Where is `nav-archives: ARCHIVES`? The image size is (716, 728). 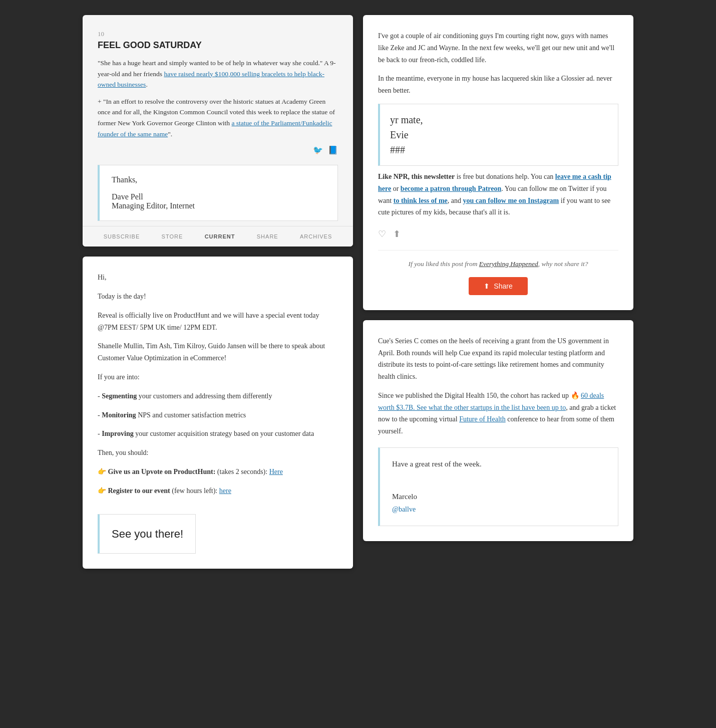
nav-archives: ARCHIVES is located at coordinates (316, 236).